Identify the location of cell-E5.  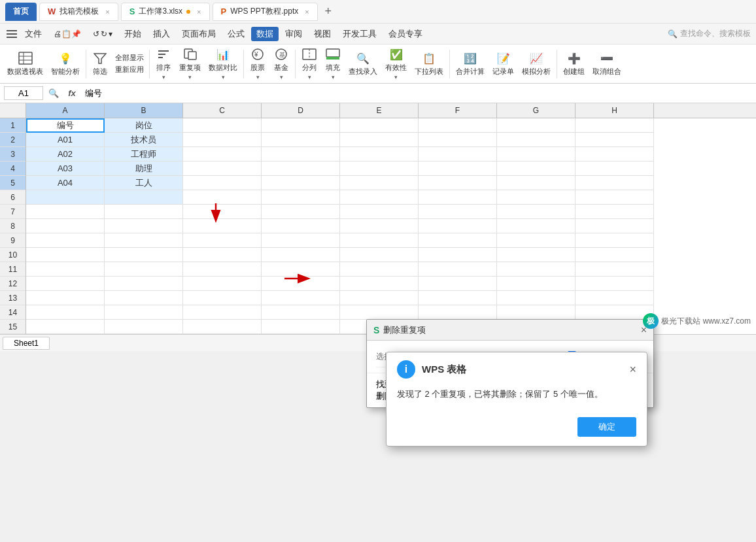
(379, 183).